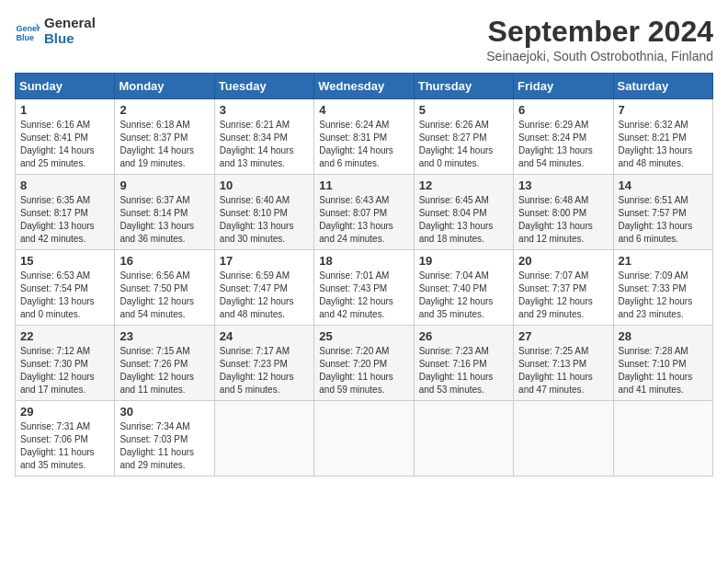 The width and height of the screenshot is (728, 563). Describe the element at coordinates (255, 276) in the screenshot. I see `day-sunrise: Sunrise: 6:59 AM` at that location.